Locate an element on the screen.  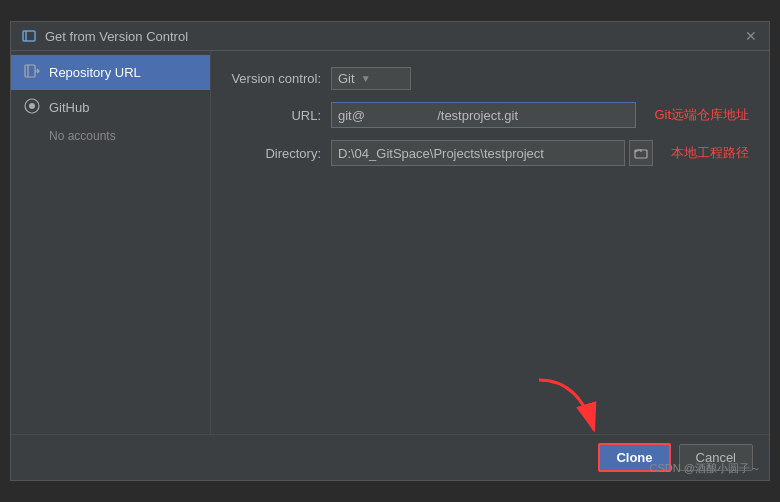
browse-button is located at coordinates (641, 153).